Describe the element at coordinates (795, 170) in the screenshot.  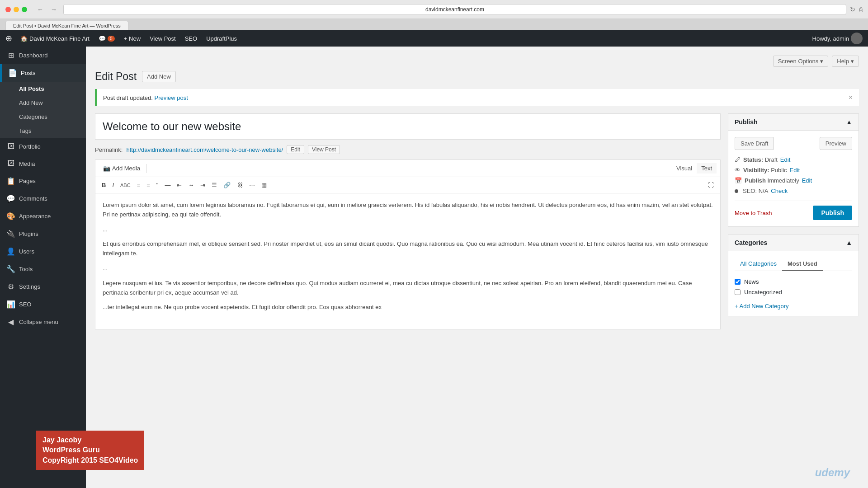
I see `visibility-edit-link: Edit` at that location.